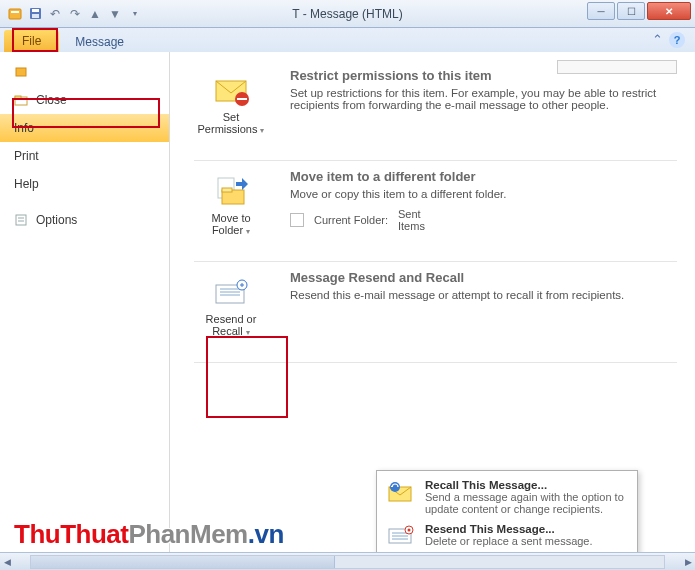 The height and width of the screenshot is (570, 695). What do you see at coordinates (26, 184) in the screenshot?
I see `sidebar-label: Help` at bounding box center [26, 184].